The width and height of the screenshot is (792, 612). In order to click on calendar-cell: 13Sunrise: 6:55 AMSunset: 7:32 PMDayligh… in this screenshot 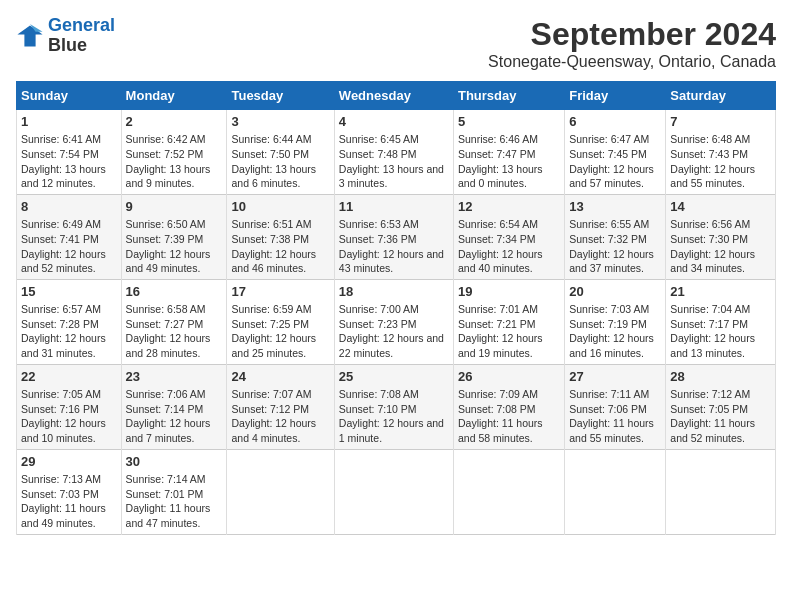, I will do `click(616, 236)`.